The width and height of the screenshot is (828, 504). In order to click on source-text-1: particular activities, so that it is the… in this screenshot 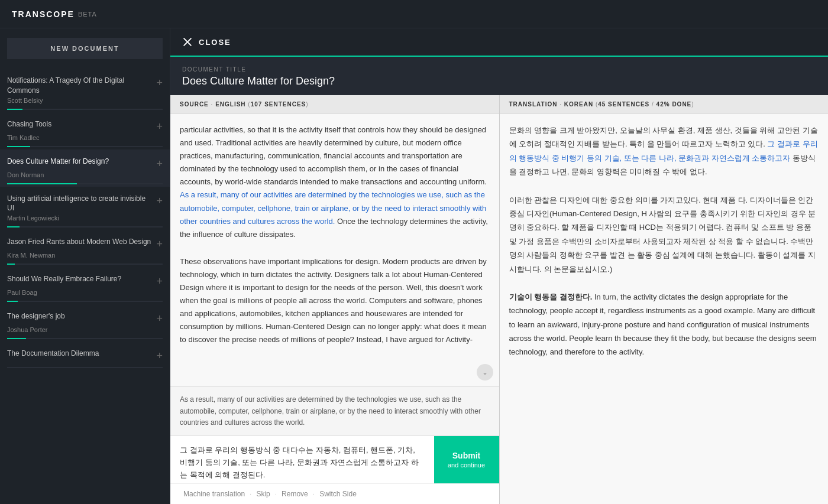, I will do `click(334, 156)`.